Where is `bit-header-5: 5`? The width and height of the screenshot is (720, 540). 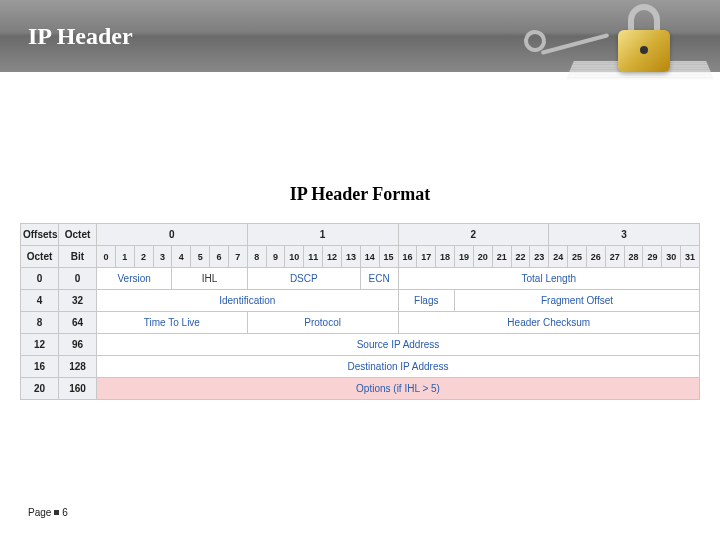
bit-header-5: 5 is located at coordinates (200, 257).